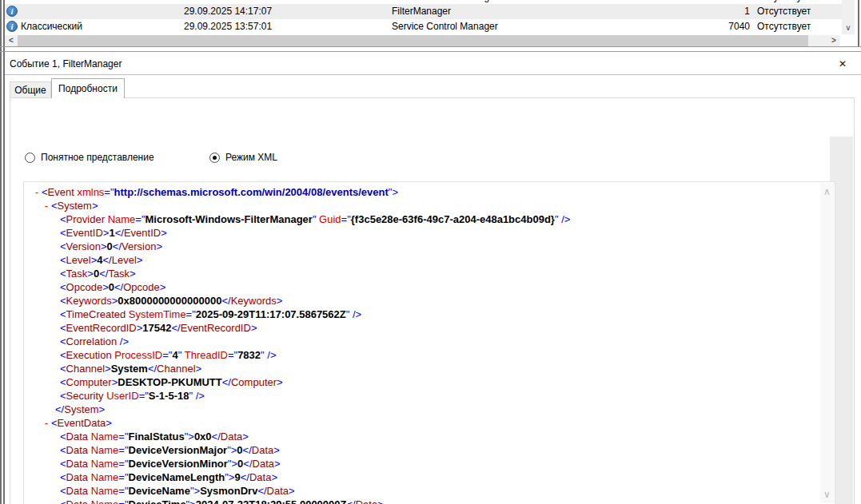 This screenshot has width=861, height=504. I want to click on window-left-border, so click(1, 252).